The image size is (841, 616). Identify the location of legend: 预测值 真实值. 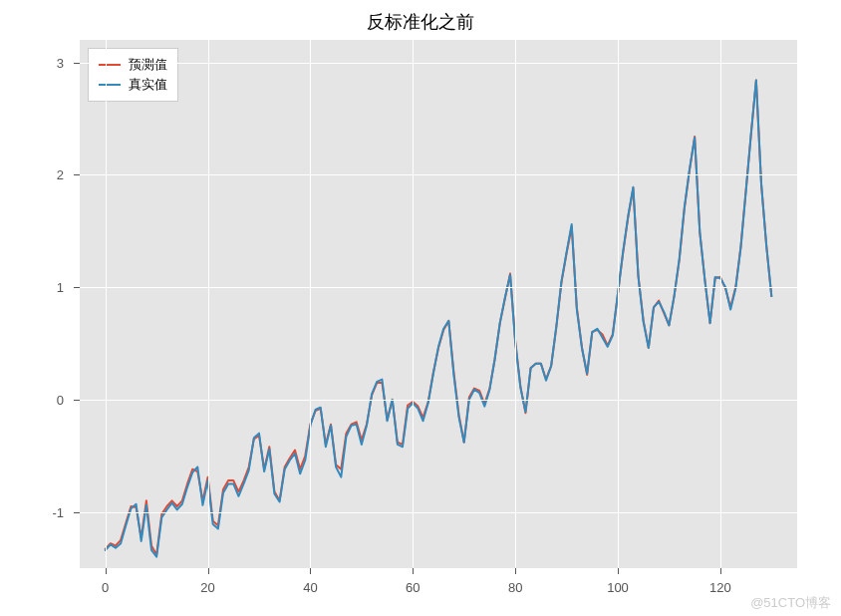
(134, 75).